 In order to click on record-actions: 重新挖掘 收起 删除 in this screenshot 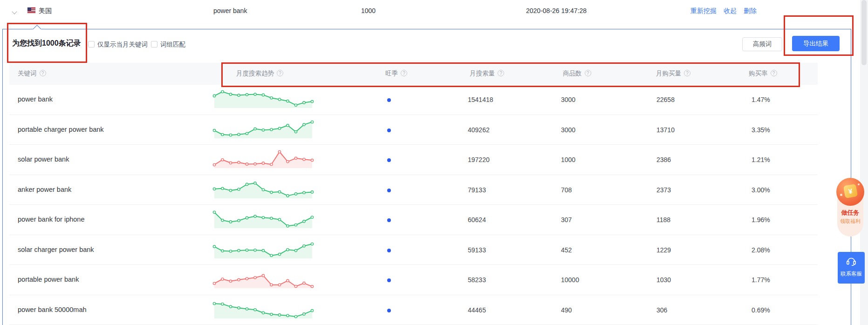, I will do `click(724, 11)`.